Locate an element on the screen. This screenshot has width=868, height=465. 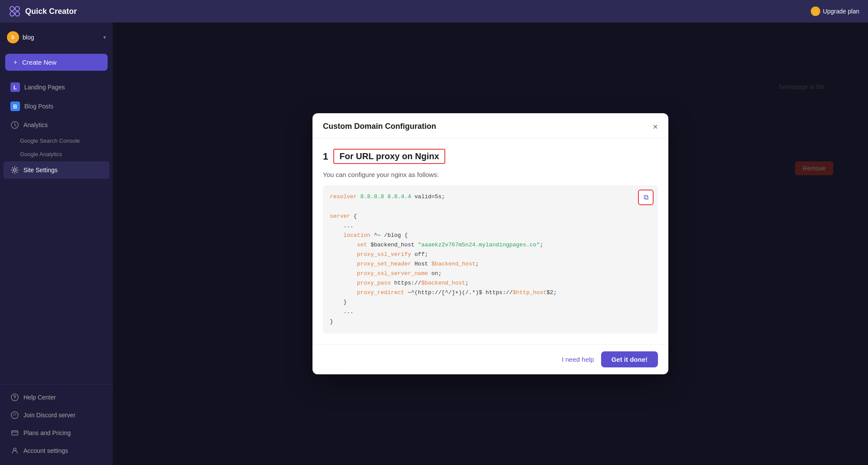
navbar-left: Quick Creator is located at coordinates (43, 11).